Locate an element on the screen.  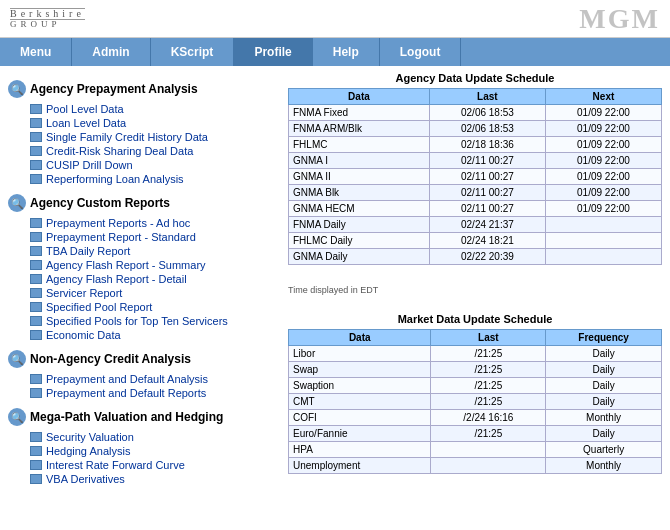
menu-flash-summary: Agency Flash Report - Summary is located at coordinates (143, 265).